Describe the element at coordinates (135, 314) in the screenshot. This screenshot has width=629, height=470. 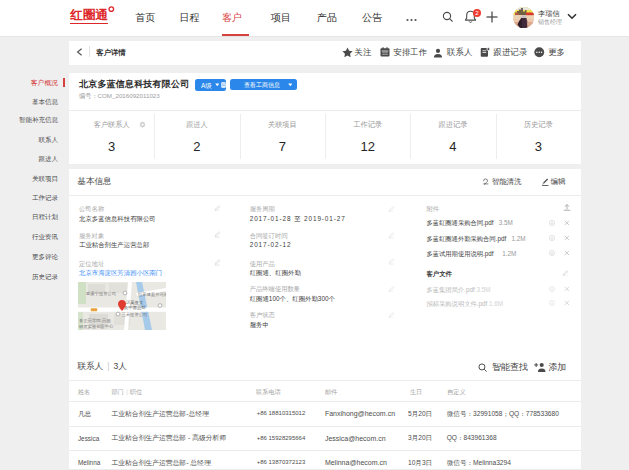
I see `svg-text: 三禾投资公司` at that location.